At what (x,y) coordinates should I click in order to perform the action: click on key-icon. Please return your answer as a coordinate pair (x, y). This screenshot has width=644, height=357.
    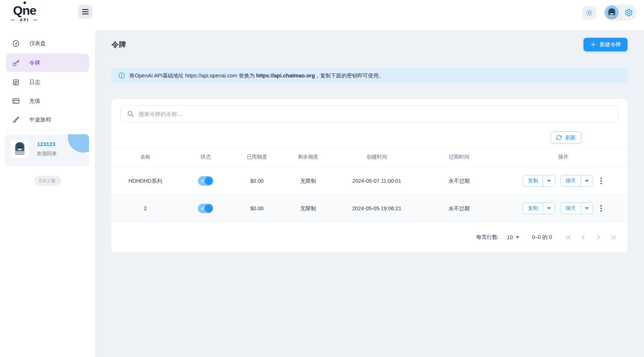
    Looking at the image, I should click on (16, 63).